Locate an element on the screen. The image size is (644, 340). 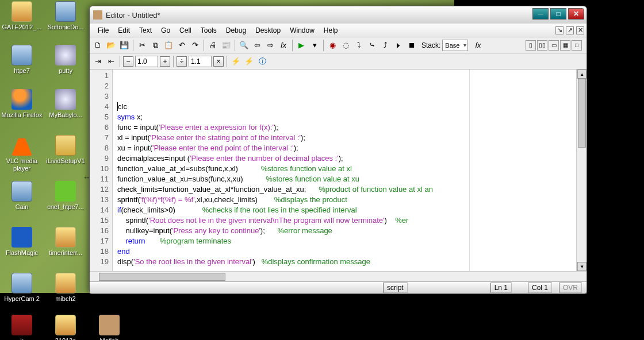
close-button: ✕ is located at coordinates (576, 14).